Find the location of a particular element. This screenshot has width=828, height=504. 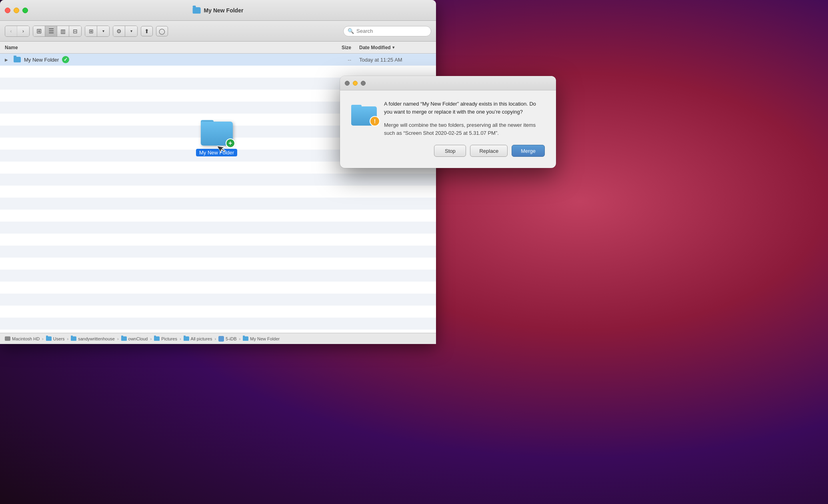

group-button: ⊞ is located at coordinates (91, 31).